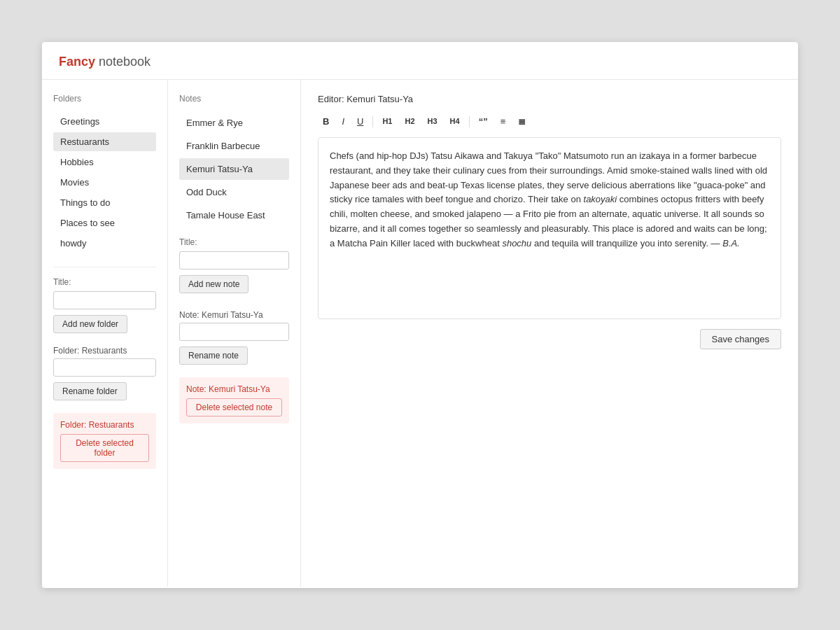 The image size is (840, 630). Describe the element at coordinates (234, 192) in the screenshot. I see `note-item-odd-duck: Odd Duck` at that location.